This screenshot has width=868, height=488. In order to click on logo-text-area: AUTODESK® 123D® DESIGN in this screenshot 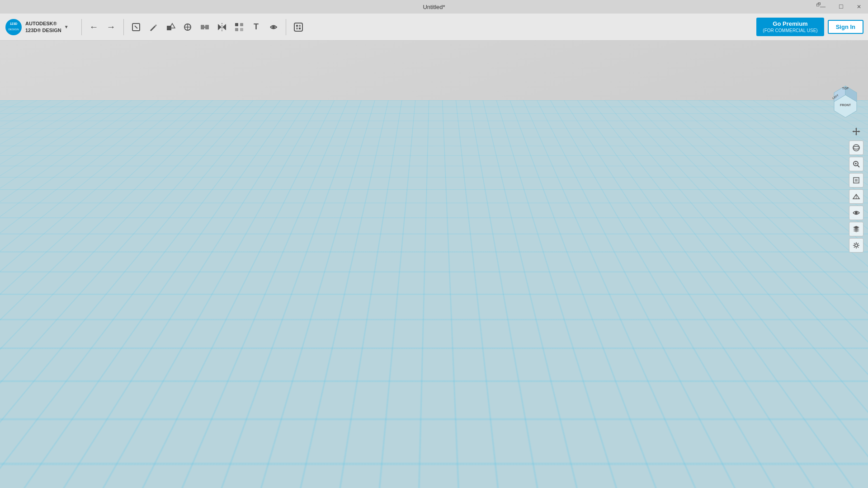, I will do `click(43, 27)`.